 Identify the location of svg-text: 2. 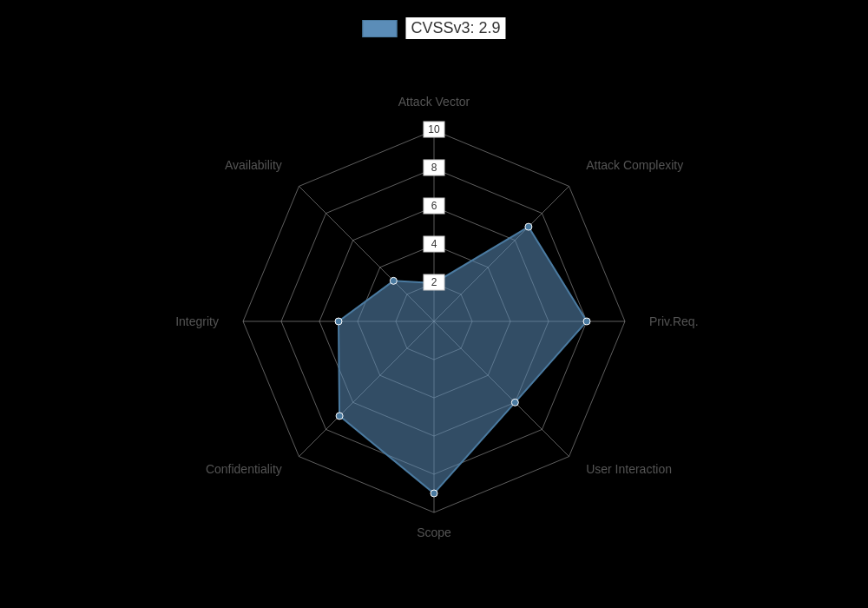
(434, 282).